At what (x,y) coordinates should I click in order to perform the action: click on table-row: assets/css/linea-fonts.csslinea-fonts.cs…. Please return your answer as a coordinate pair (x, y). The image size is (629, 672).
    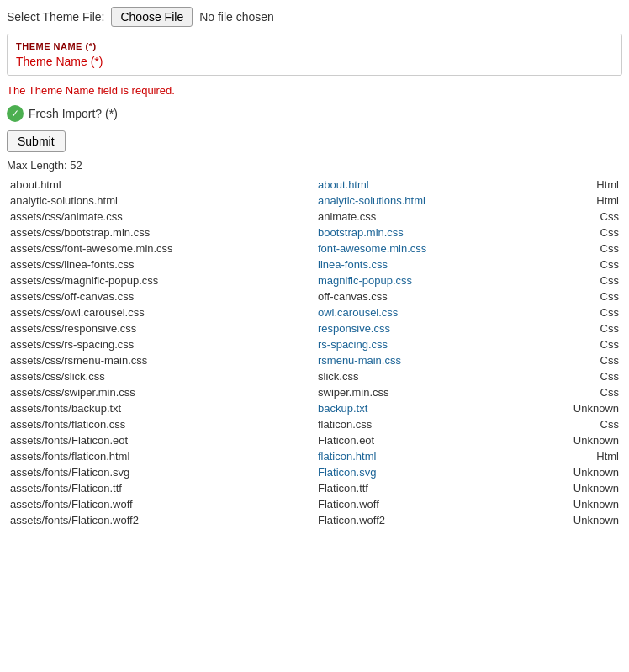
    Looking at the image, I should click on (314, 264).